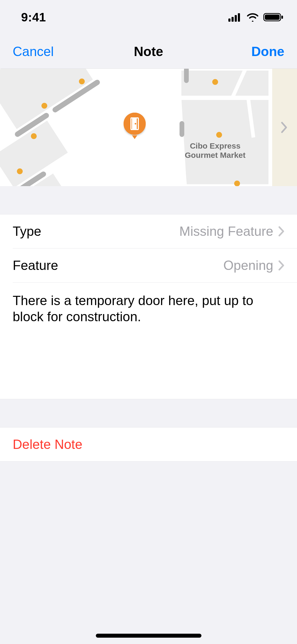 The height and width of the screenshot is (644, 297). I want to click on feature-label: Feature, so click(35, 265).